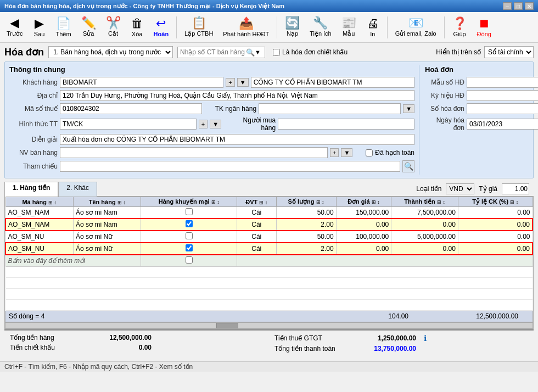 The height and width of the screenshot is (392, 538). Describe the element at coordinates (269, 189) in the screenshot. I see `tabs-header: 1. Hàng tiền 2. Khác Loại tiền VND Tỷ gi…` at that location.